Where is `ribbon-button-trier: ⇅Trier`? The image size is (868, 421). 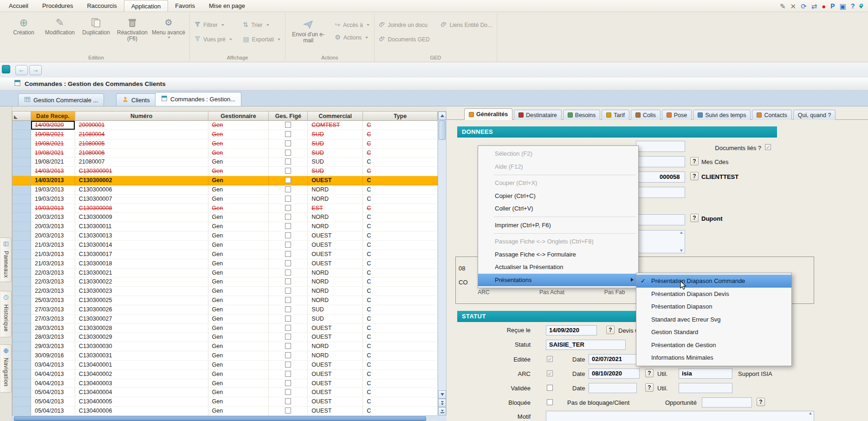
ribbon-button-trier: ⇅Trier is located at coordinates (262, 25).